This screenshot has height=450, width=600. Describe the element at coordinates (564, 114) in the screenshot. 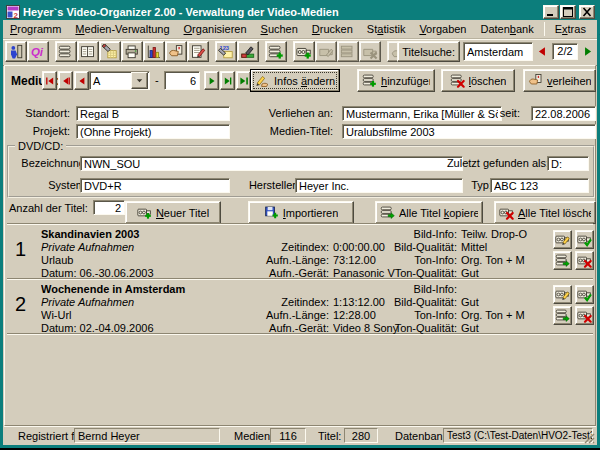

I see `seit-input` at that location.